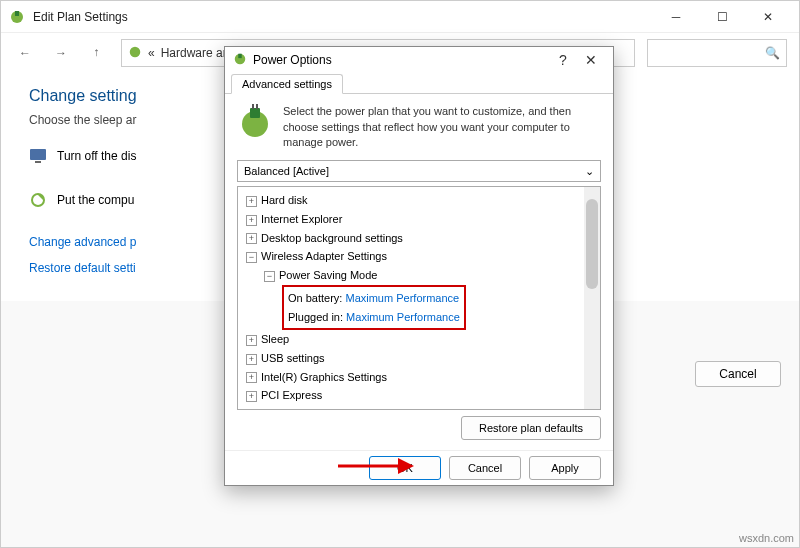 Image resolution: width=800 pixels, height=548 pixels. I want to click on plugged-in-label: Plugged in:, so click(316, 317).